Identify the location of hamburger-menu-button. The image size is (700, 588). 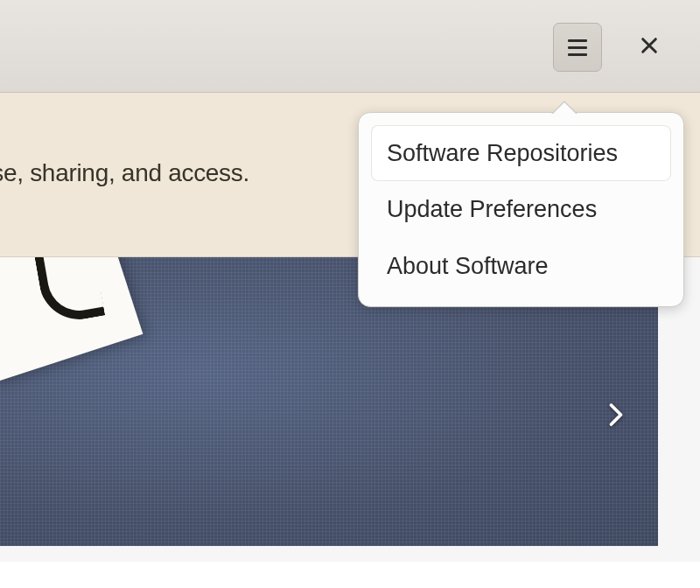
(578, 47).